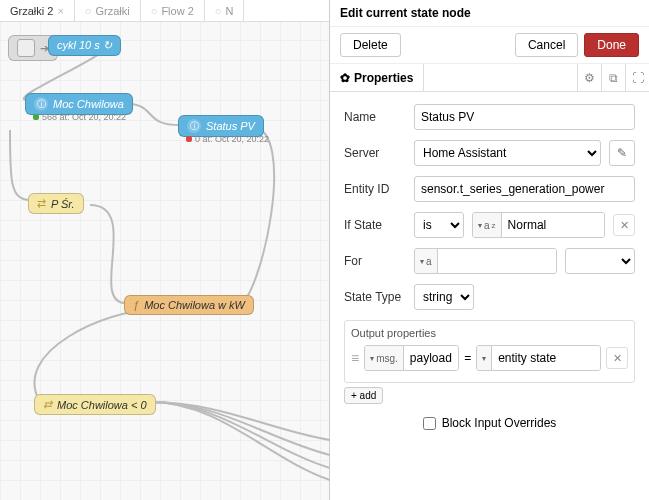 The width and height of the screenshot is (649, 500). What do you see at coordinates (95, 404) in the screenshot?
I see `moc-lt0-node: ⇄ Moc Chwilowa < 0` at bounding box center [95, 404].